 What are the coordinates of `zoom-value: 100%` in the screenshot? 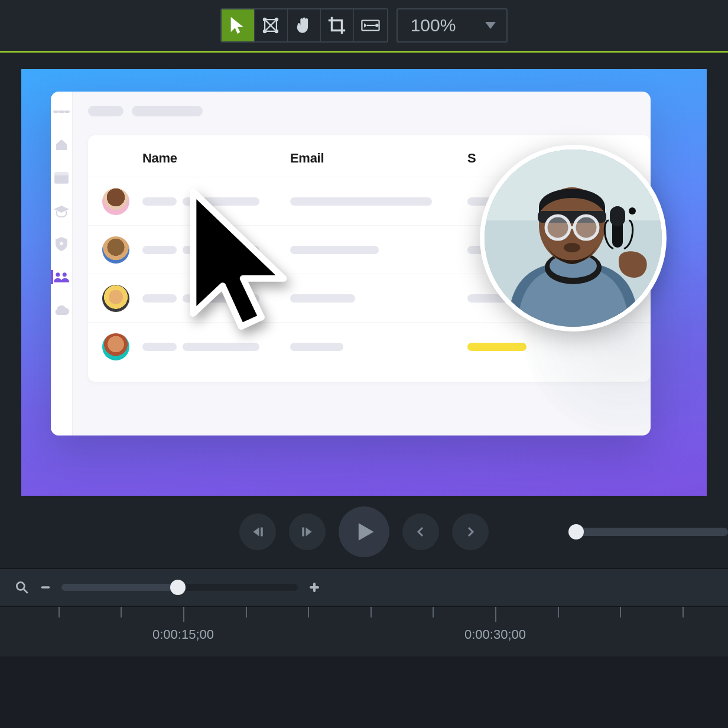 It's located at (434, 25).